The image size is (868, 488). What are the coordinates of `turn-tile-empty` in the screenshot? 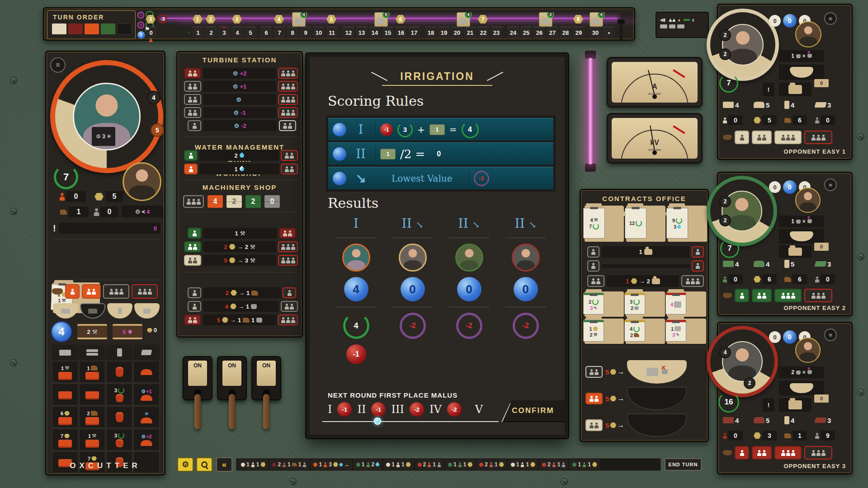 It's located at (124, 29).